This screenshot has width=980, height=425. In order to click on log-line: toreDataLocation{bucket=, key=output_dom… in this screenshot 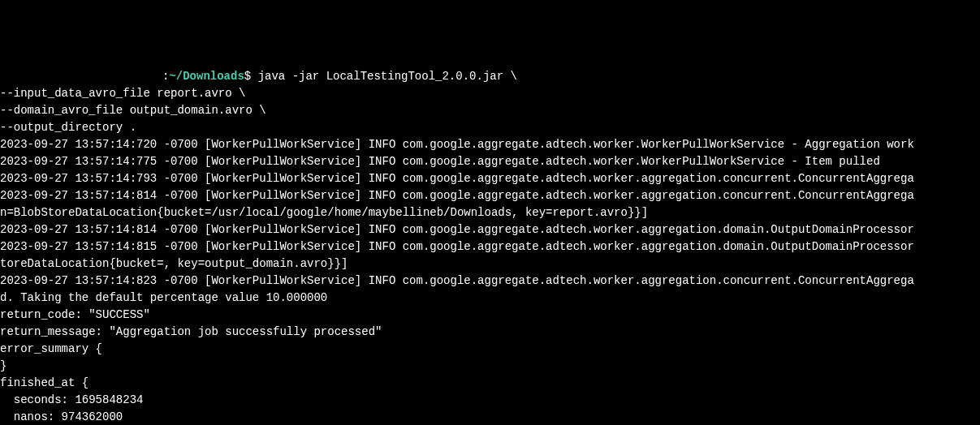, I will do `click(174, 264)`.